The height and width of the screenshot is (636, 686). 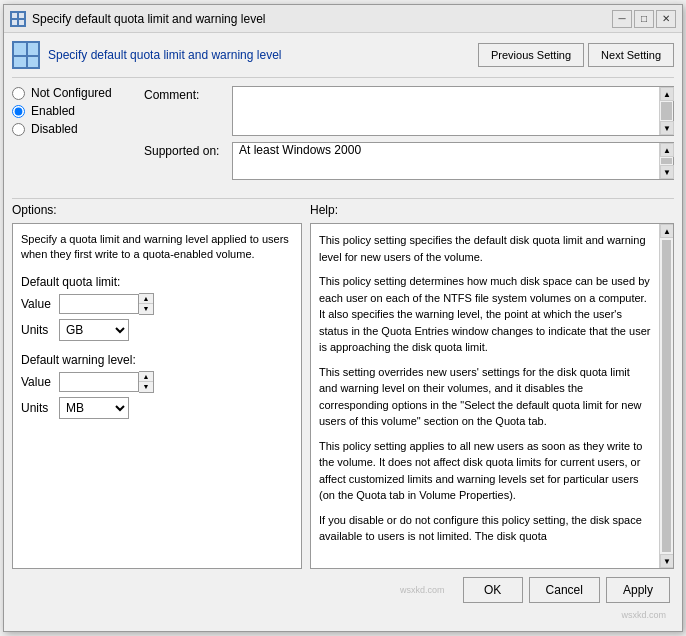 What do you see at coordinates (300, 150) in the screenshot?
I see `supported-value: At least Windows 2000` at bounding box center [300, 150].